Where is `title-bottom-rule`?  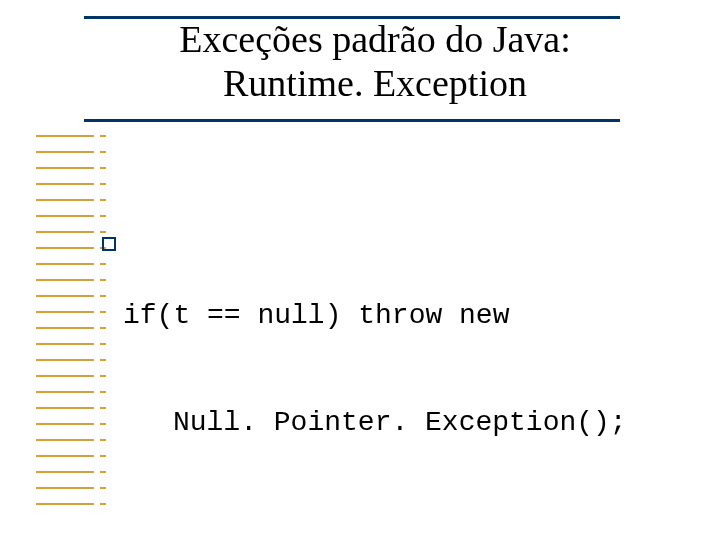 title-bottom-rule is located at coordinates (352, 120).